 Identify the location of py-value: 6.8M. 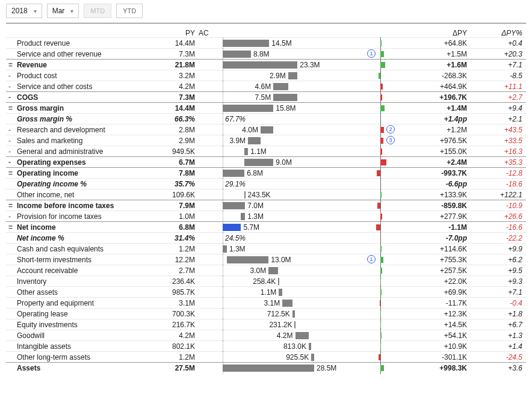
(167, 227).